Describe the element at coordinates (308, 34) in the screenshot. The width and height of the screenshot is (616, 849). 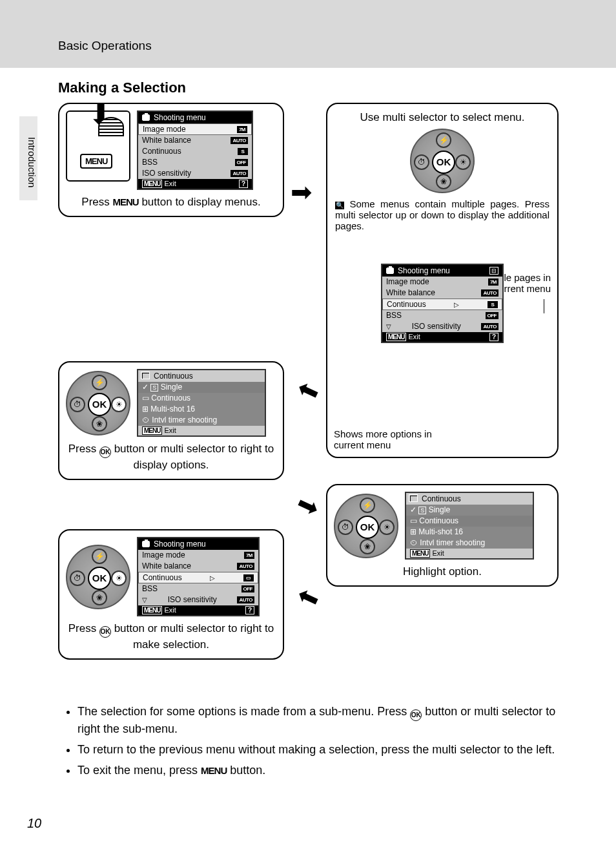
I see `chapter-header: Basic Operations` at that location.